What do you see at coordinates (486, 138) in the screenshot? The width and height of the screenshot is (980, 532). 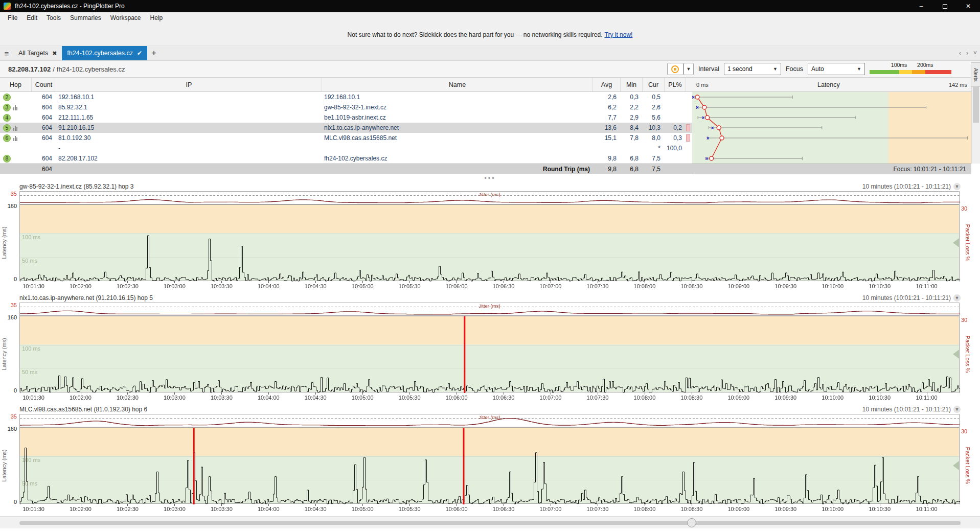 I see `trace-row-hop-6: 660481.0.192.30MLC.vl98.cas.as15685.net1…` at bounding box center [486, 138].